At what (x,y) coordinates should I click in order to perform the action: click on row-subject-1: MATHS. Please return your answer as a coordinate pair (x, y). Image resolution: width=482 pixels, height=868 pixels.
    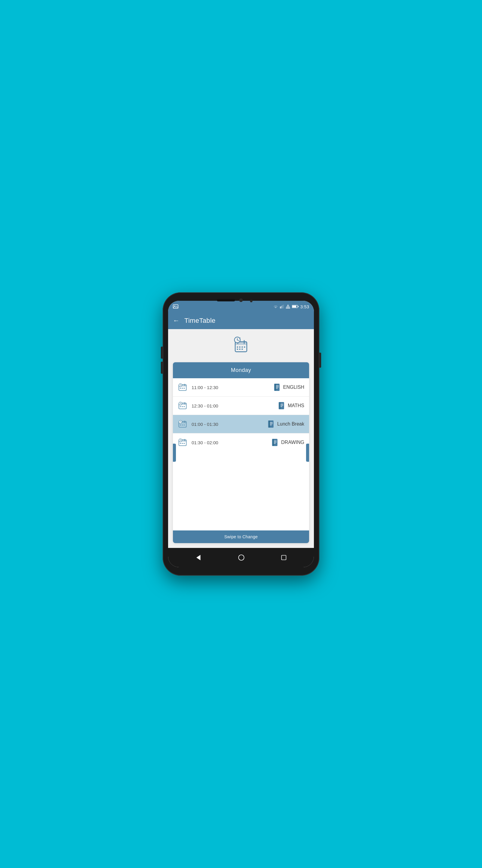
    Looking at the image, I should click on (296, 406).